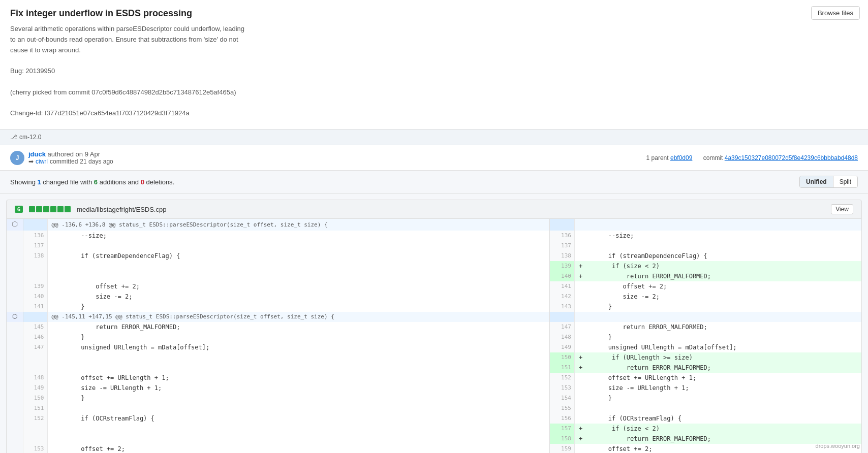  I want to click on diff-additions-count: 6, so click(19, 209).